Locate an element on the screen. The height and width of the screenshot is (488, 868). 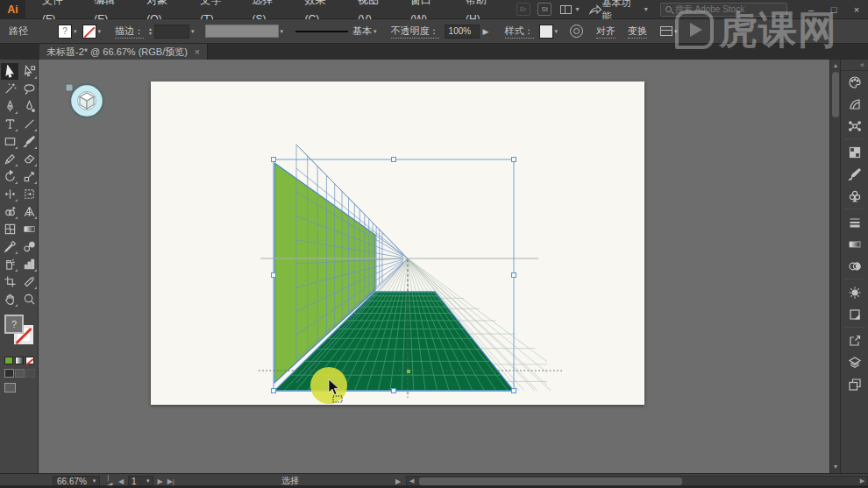
tool-pen is located at coordinates (10, 107).